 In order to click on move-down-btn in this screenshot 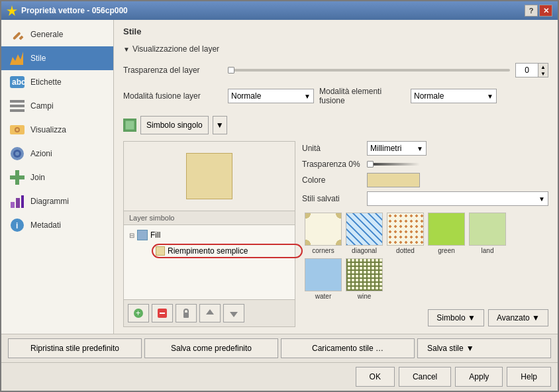, I will do `click(234, 313)`.